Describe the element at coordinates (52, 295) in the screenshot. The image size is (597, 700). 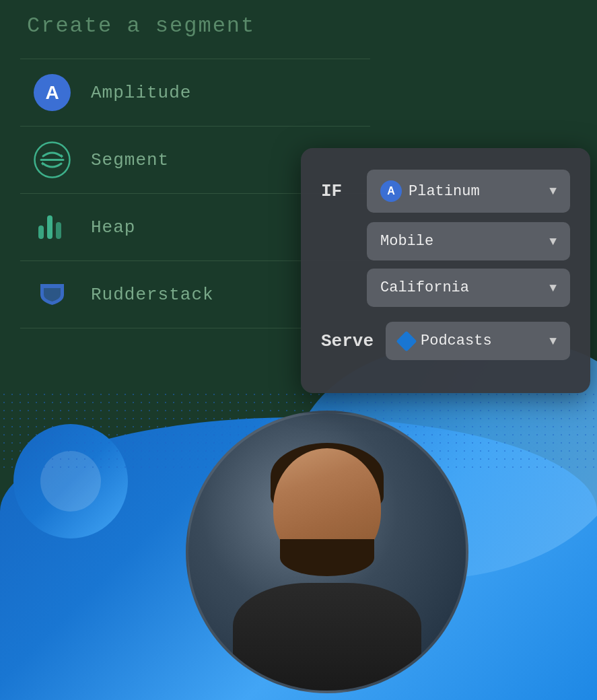
I see `rudderstack-icon` at that location.